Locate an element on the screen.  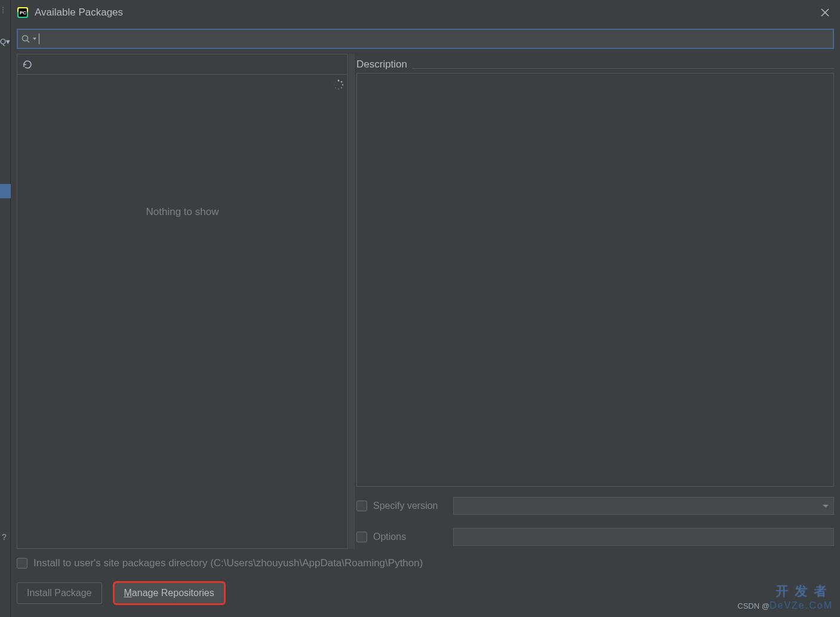
specify-version-row: Specify version is located at coordinates (595, 506).